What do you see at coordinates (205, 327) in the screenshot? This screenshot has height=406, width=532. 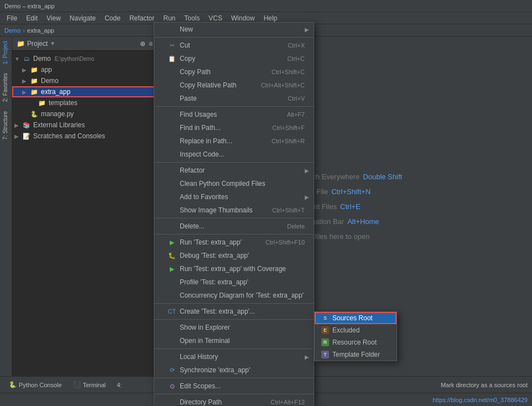 I see `ctx-explorer-label: Show in Explorer` at bounding box center [205, 327].